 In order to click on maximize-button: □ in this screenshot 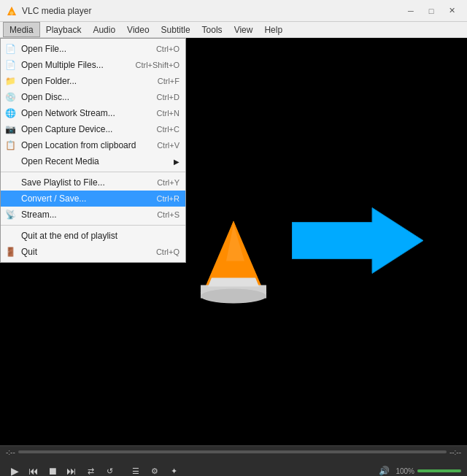, I will do `click(431, 11)`.